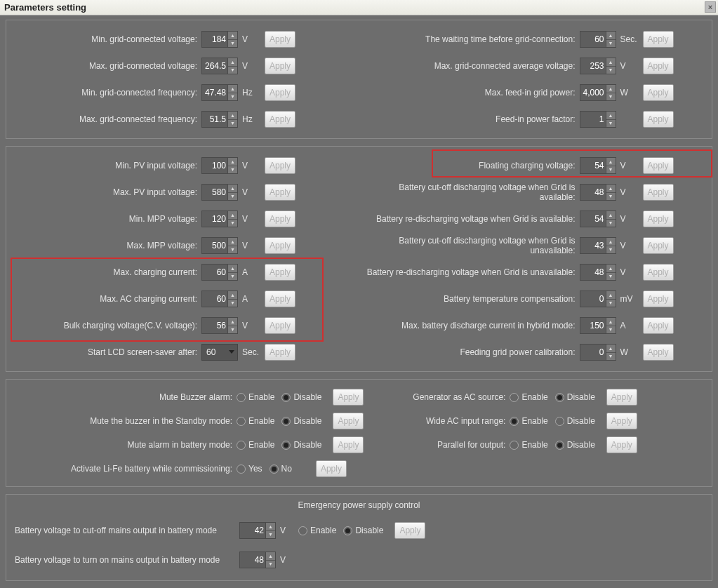 Image resolution: width=718 pixels, height=588 pixels. Describe the element at coordinates (274, 469) in the screenshot. I see `radio-no` at that location.